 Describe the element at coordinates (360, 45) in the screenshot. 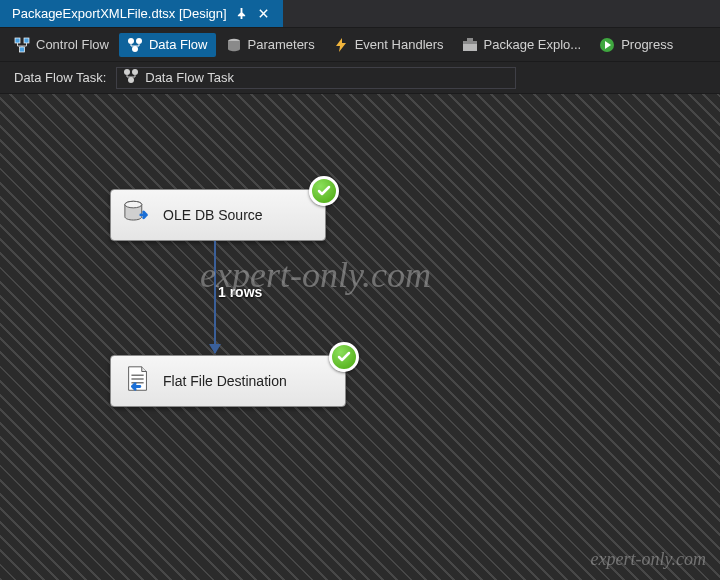

I see `ssis-tab-bar: Control Flow Data Flow Parameters Event …` at that location.